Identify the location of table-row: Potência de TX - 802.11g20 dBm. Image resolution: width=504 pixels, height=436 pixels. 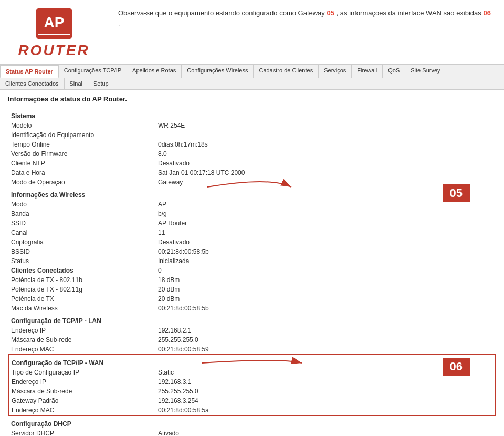
(252, 289).